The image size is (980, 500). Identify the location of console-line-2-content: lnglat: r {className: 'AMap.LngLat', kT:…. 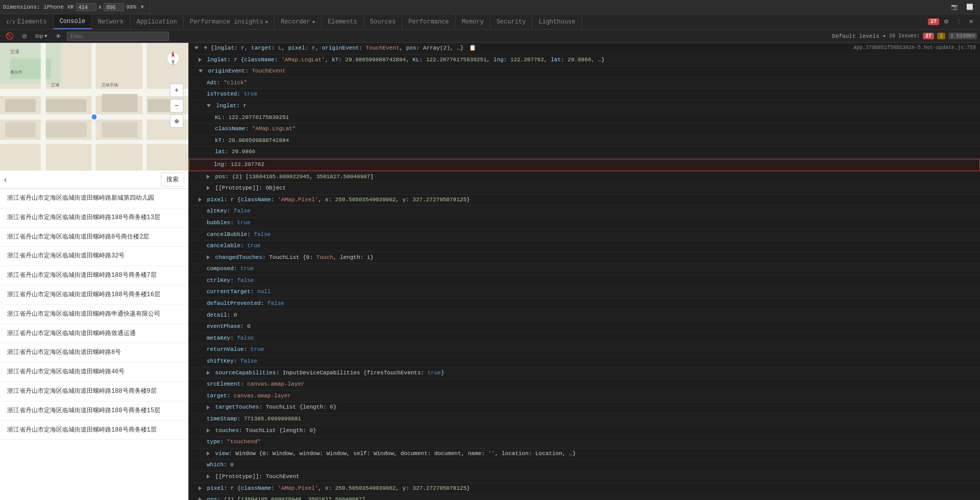
(587, 60).